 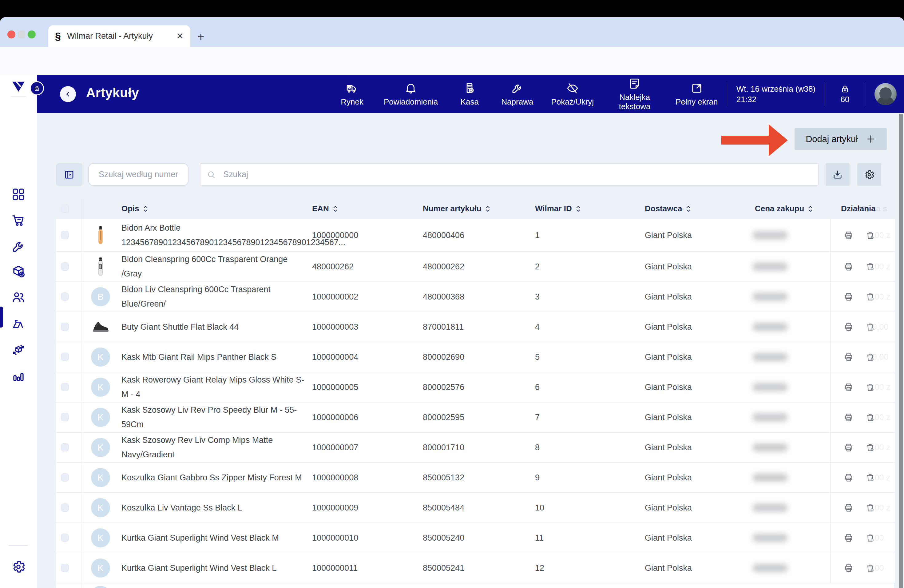 I want to click on date-line: Wt. 16 września (w38), so click(x=776, y=89).